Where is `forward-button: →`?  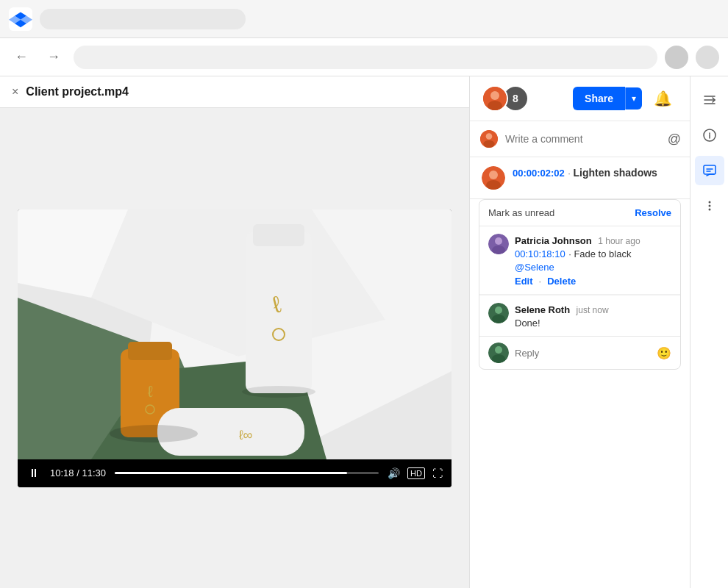 forward-button: → is located at coordinates (54, 57).